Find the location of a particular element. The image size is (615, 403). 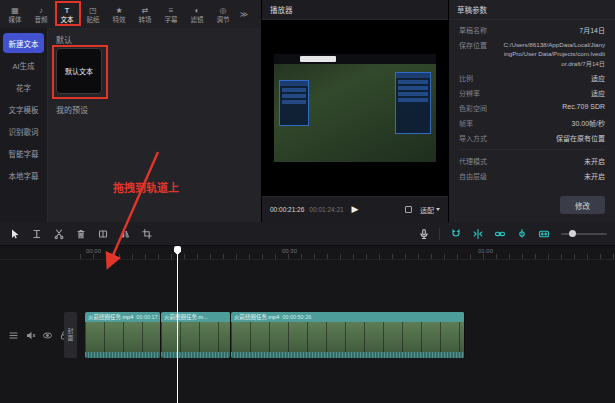

tab-transitions: ⇄ 转场 is located at coordinates (145, 14).